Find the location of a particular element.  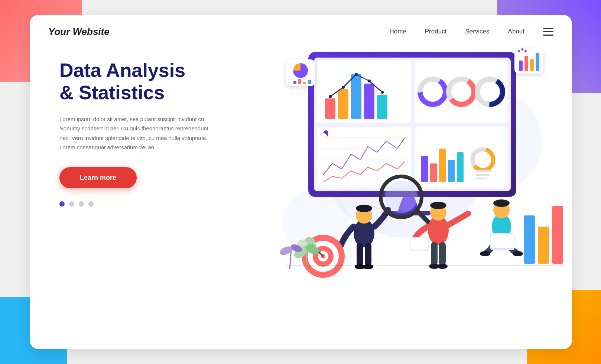

hero-description: Lorem ipsum dolor sit amet, sea putant s… is located at coordinates (137, 133).